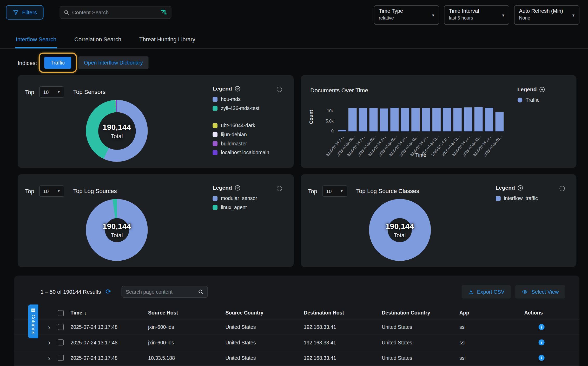 This screenshot has height=366, width=588. What do you see at coordinates (252, 207) in the screenshot?
I see `legend-item: linux_agent` at bounding box center [252, 207].